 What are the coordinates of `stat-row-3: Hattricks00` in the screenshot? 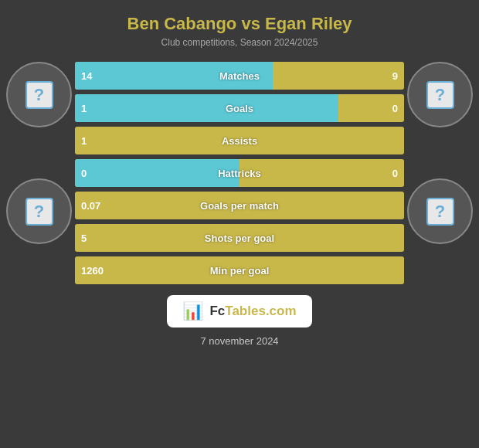 It's located at (240, 173).